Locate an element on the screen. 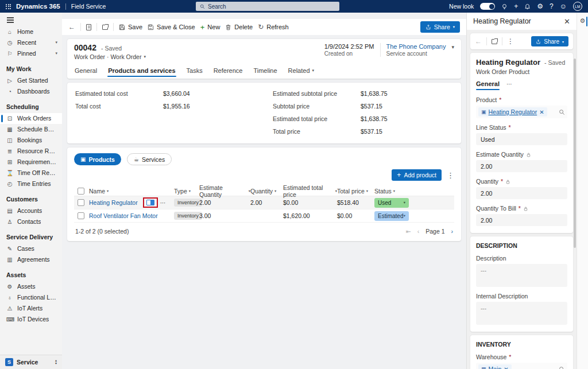 The height and width of the screenshot is (369, 588). sidebar-item-dashboards: ◔ Dashboards is located at coordinates (31, 92).